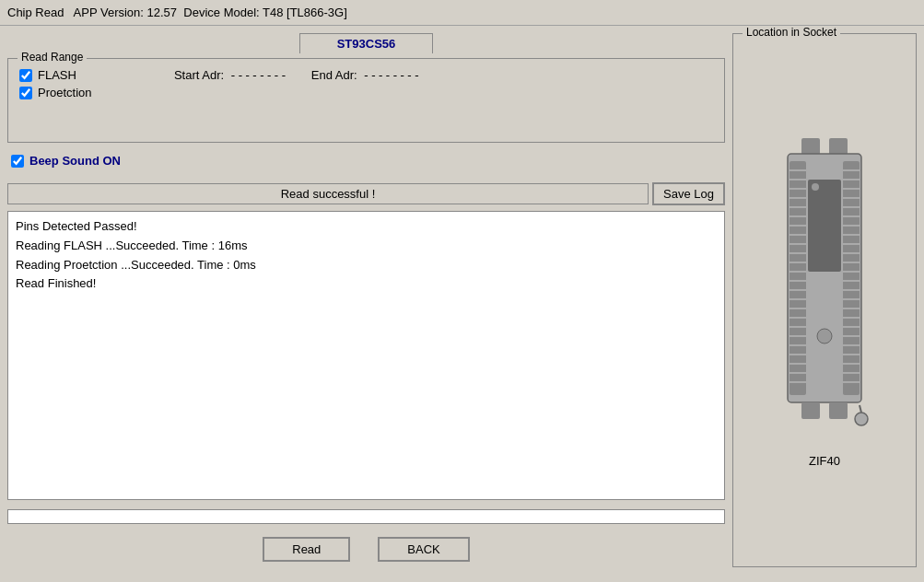 This screenshot has width=924, height=582. Describe the element at coordinates (367, 44) in the screenshot. I see `chip-name: ST93CS56` at that location.